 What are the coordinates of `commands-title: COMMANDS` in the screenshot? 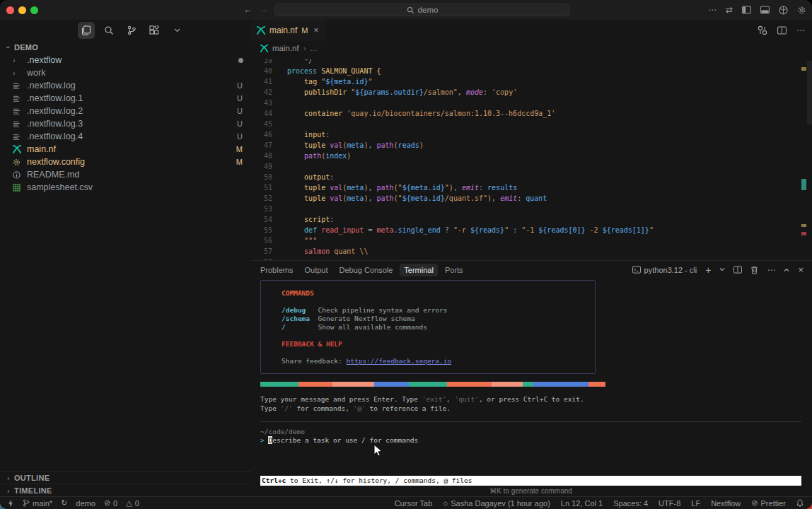 It's located at (439, 293).